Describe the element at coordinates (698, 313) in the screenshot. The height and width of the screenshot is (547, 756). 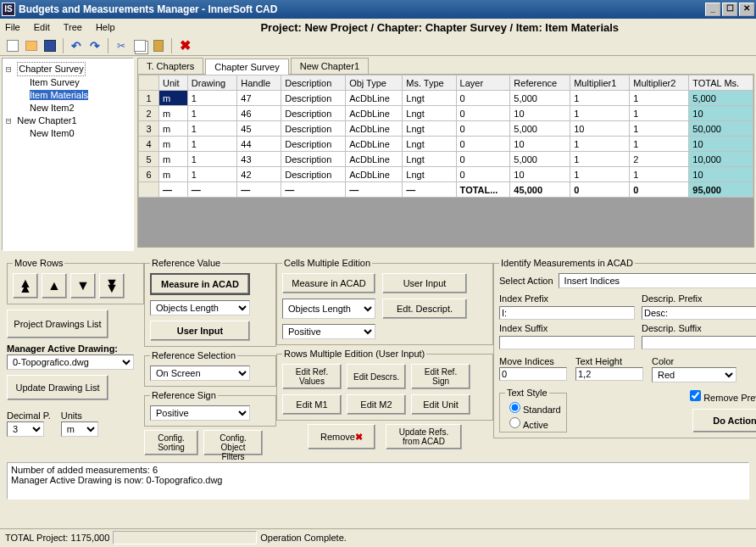
I see `descrip-prefix-input` at that location.